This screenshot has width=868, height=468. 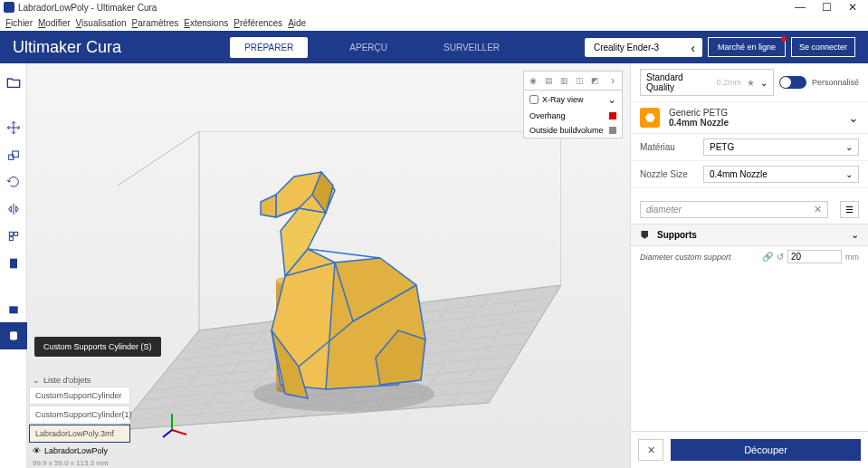 What do you see at coordinates (766, 450) in the screenshot?
I see `slice-button: Découper` at bounding box center [766, 450].